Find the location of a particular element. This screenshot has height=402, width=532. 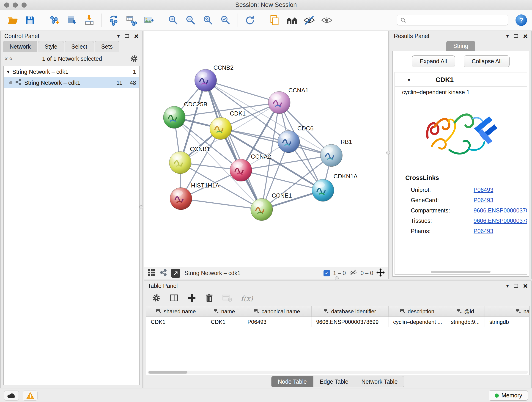

tab-style: Style is located at coordinates (51, 47).